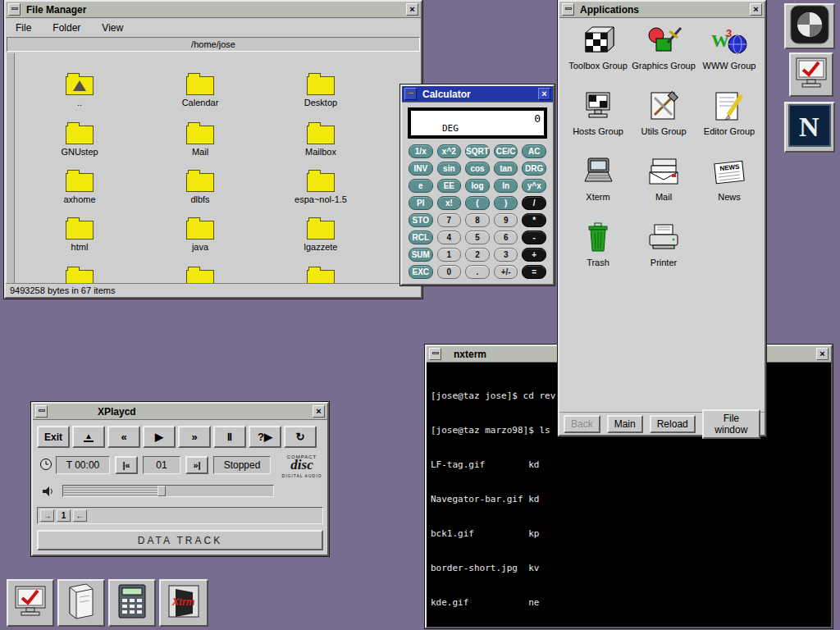  Describe the element at coordinates (662, 10) in the screenshot. I see `applications-titlebar: Applications ×` at that location.